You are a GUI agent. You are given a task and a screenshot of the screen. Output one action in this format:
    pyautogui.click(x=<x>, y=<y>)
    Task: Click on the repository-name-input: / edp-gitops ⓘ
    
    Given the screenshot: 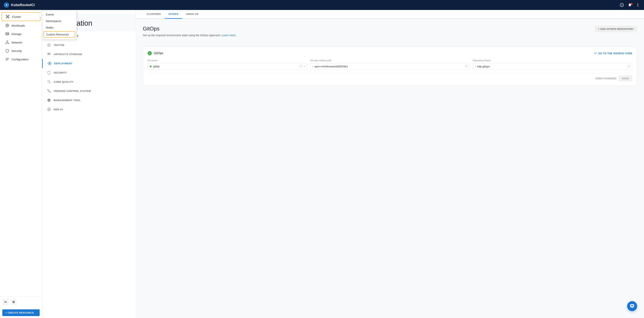 What is the action you would take?
    pyautogui.click(x=552, y=67)
    